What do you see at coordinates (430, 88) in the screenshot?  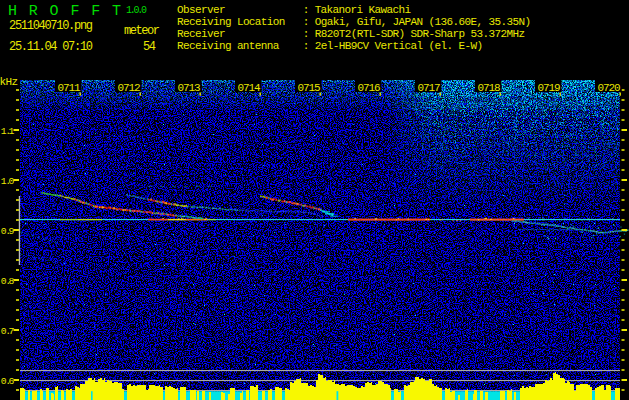 I see `svg-text: 0717` at bounding box center [430, 88].